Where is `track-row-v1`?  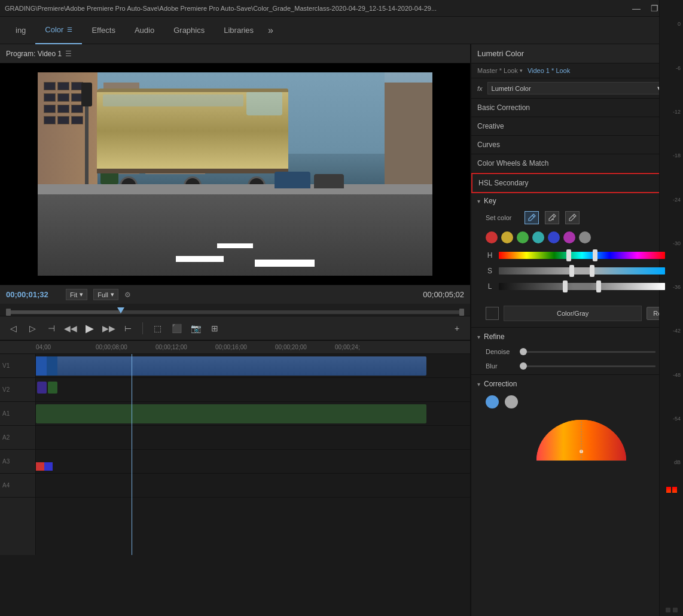 track-row-v1 is located at coordinates (253, 366).